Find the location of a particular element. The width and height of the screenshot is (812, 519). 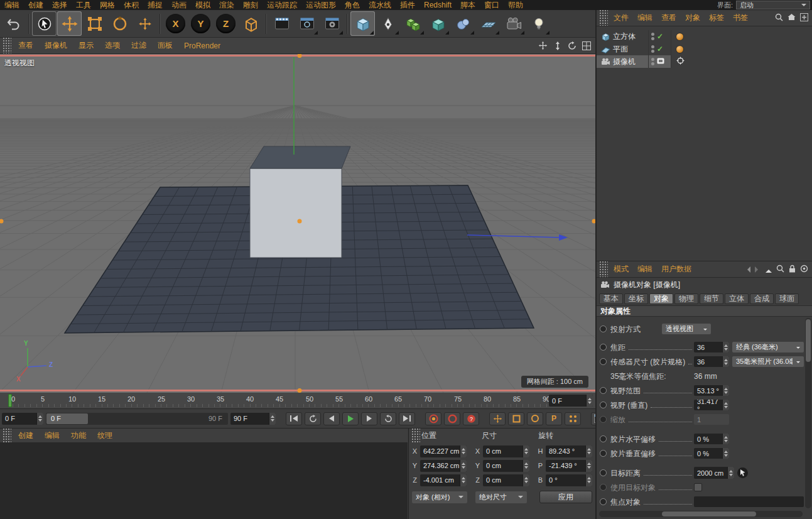

key-rotation-toggle is located at coordinates (535, 418).